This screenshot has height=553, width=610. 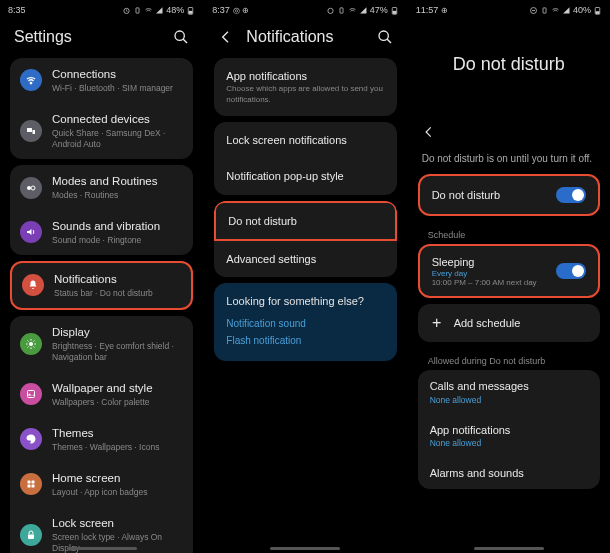 What do you see at coordinates (566, 10) in the screenshot?
I see `status-icons: 40%` at bounding box center [566, 10].